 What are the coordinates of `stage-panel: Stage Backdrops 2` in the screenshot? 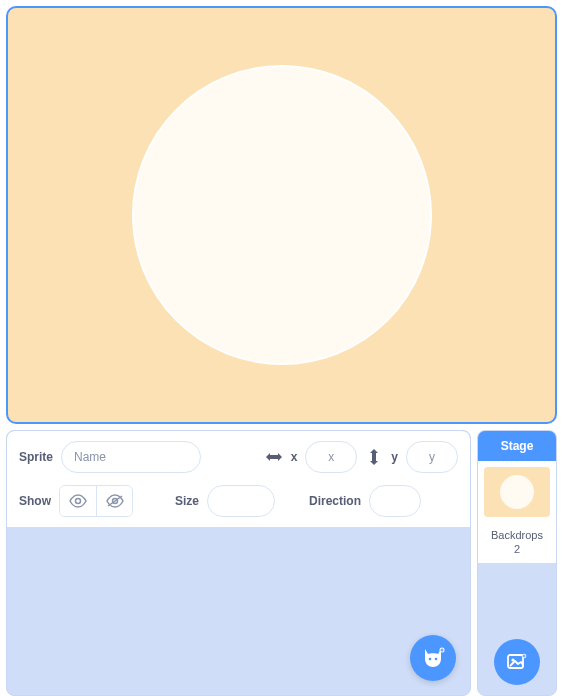 It's located at (517, 563).